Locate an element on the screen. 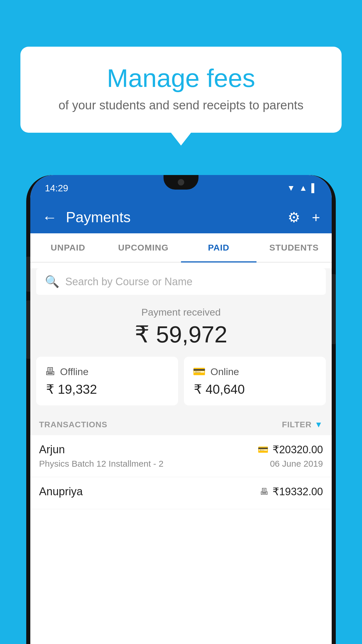 Image resolution: width=362 pixels, height=644 pixels. transaction-name: Arjun is located at coordinates (52, 450).